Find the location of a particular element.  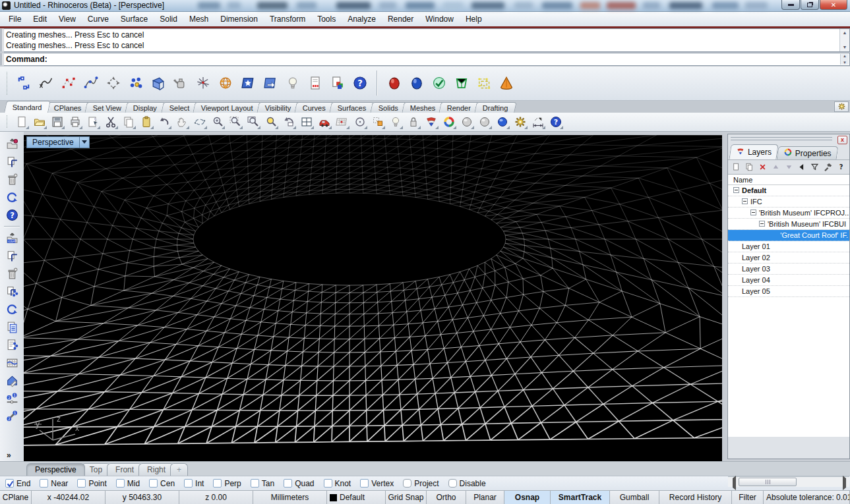

surface-icon is located at coordinates (158, 83).